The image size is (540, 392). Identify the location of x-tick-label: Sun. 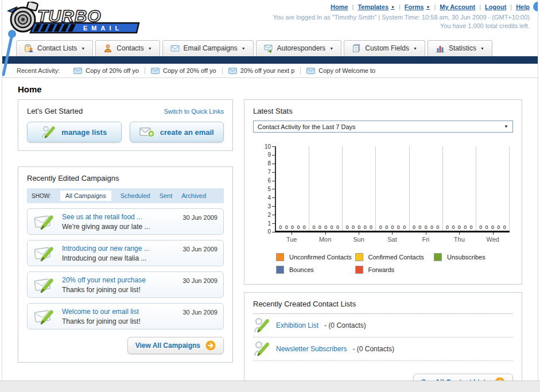
(359, 238).